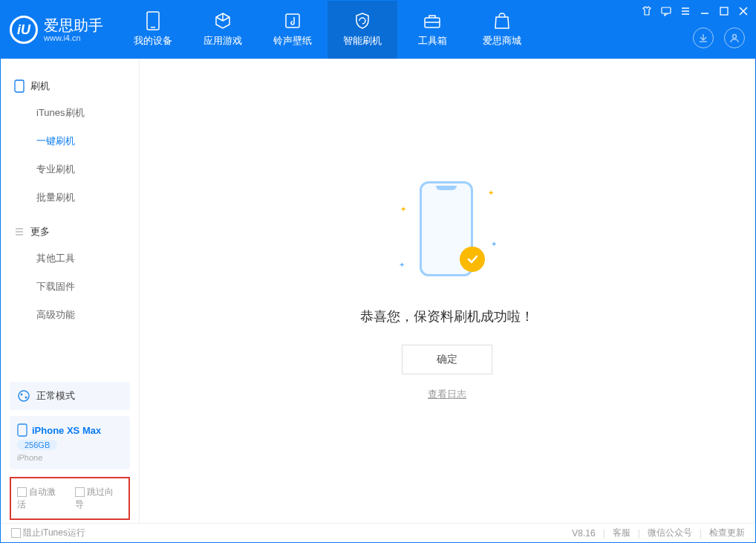  Describe the element at coordinates (447, 233) in the screenshot. I see `success-illustration: ✦ ✦ ✦ ✦` at that location.